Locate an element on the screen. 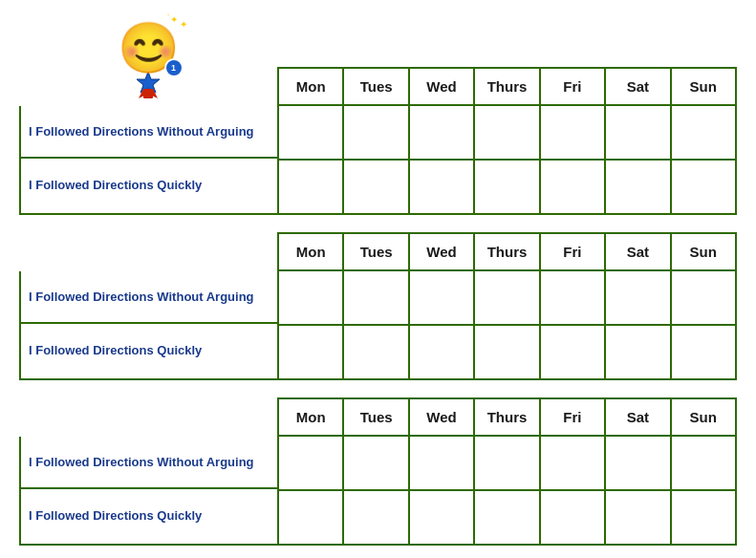 This screenshot has width=756, height=558. section-header-1: ✦ ✦ · 😊 1 MonTuesWedT is located at coordinates (378, 63).